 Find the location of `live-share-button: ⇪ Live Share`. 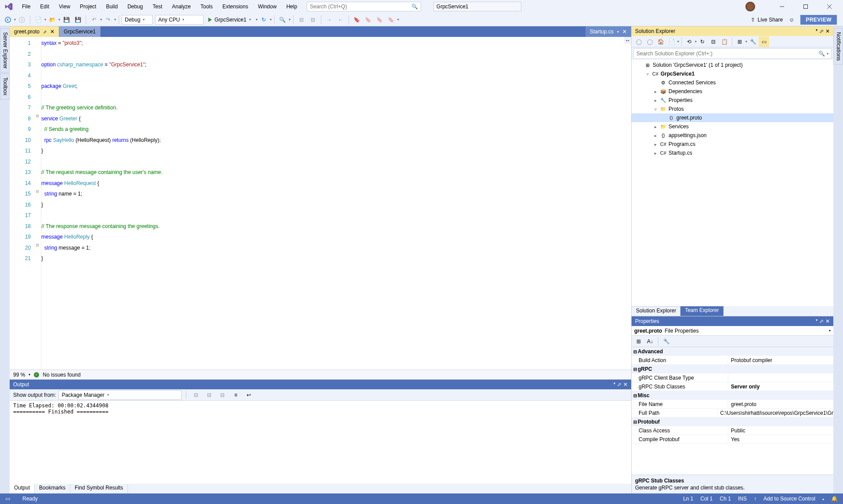

live-share-button: ⇪ Live Share is located at coordinates (767, 20).